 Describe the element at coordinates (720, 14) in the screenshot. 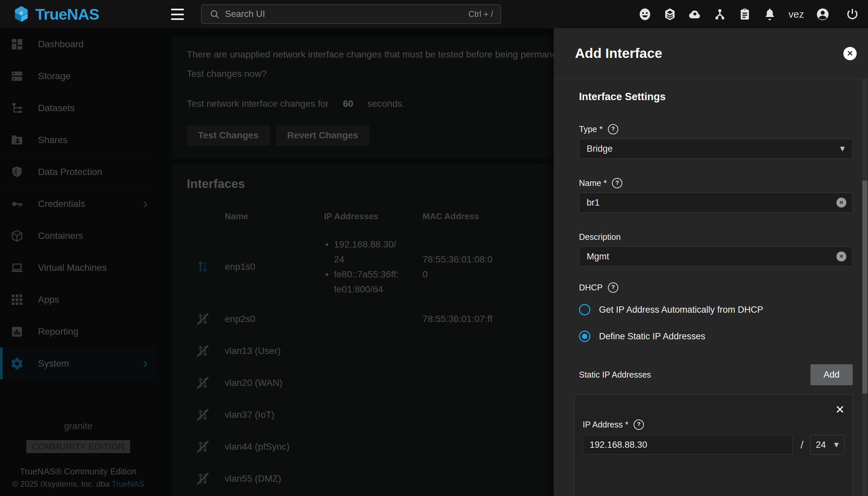

I see `directory-services-icon` at that location.